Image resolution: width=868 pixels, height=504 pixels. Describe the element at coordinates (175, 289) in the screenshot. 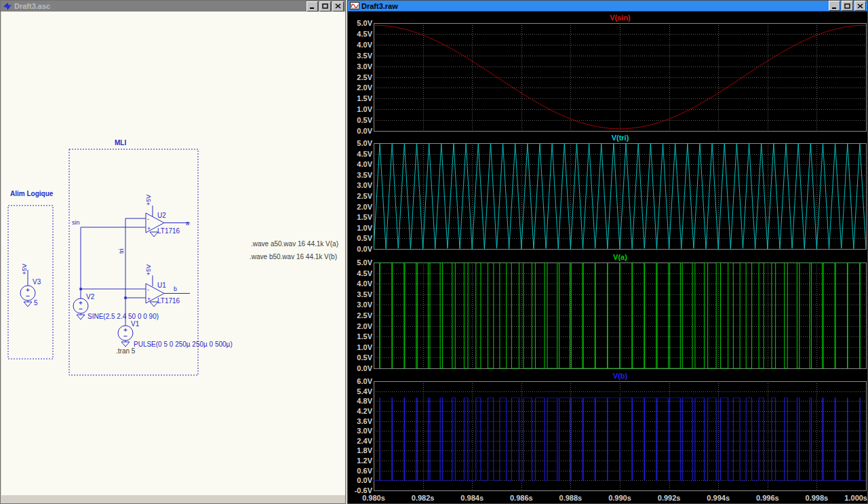

I see `net-label-b: b` at that location.